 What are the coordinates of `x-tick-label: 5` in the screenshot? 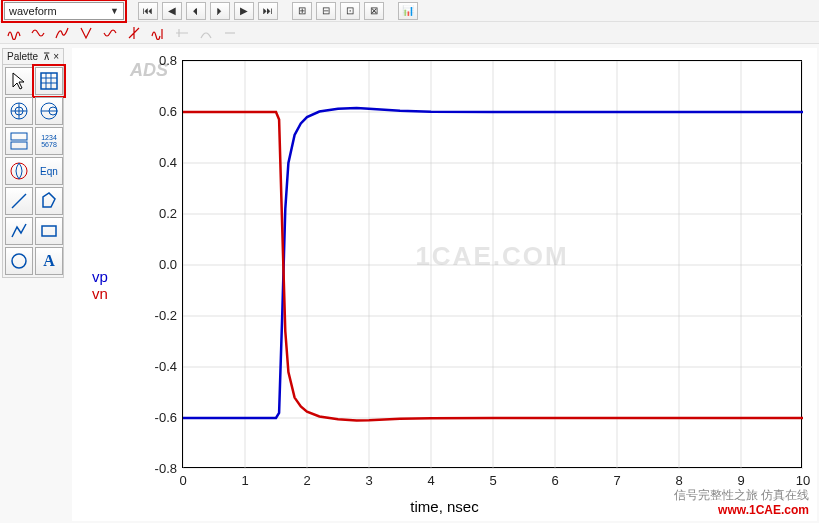 It's located at (493, 480).